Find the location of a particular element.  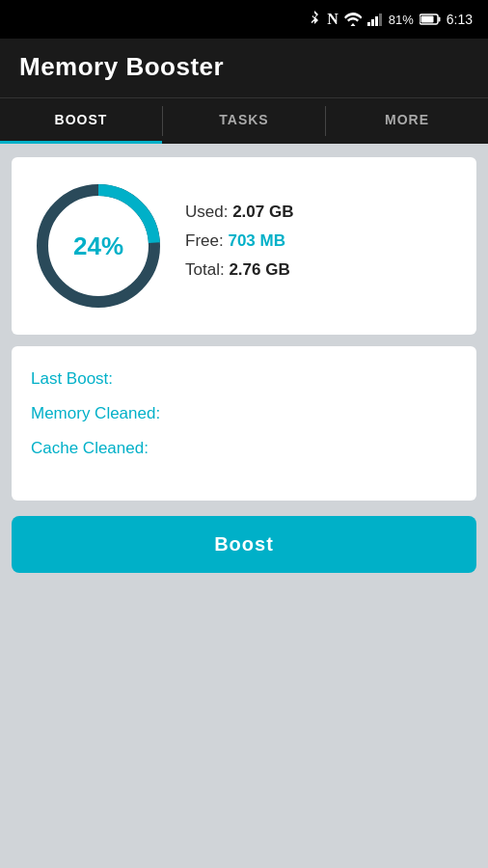

tab-boost: BOOST is located at coordinates (81, 122).